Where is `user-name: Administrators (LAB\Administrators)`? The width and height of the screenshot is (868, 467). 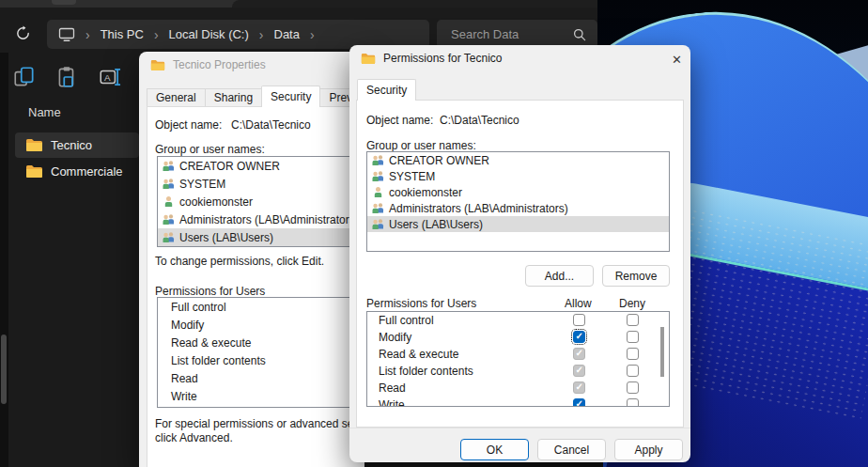 user-name: Administrators (LAB\Administrators) is located at coordinates (269, 220).